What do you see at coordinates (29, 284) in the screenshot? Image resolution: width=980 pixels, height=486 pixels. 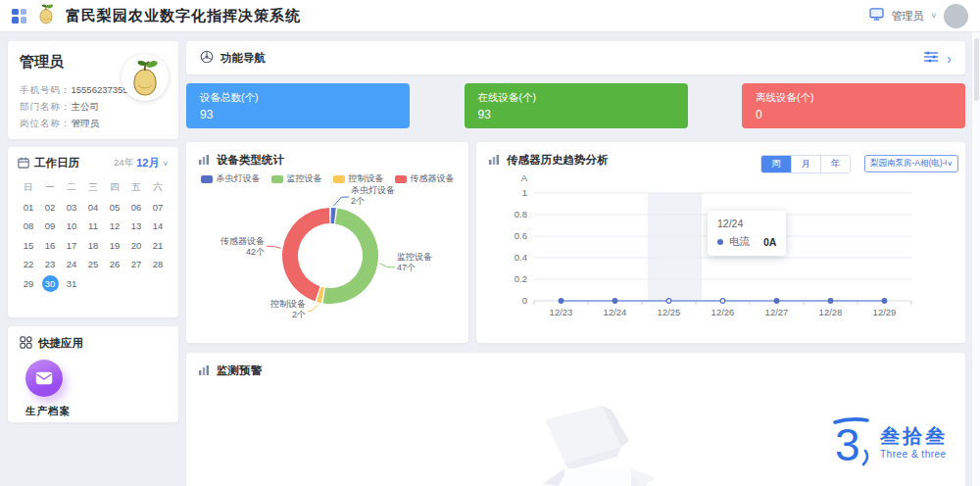 I see `calendar-day-number: 29` at bounding box center [29, 284].